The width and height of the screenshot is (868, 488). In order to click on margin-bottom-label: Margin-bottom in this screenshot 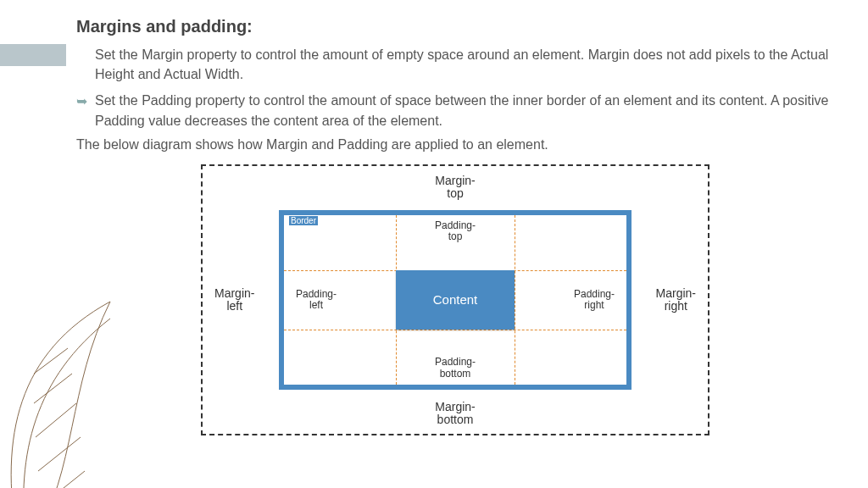, I will do `click(454, 413)`.